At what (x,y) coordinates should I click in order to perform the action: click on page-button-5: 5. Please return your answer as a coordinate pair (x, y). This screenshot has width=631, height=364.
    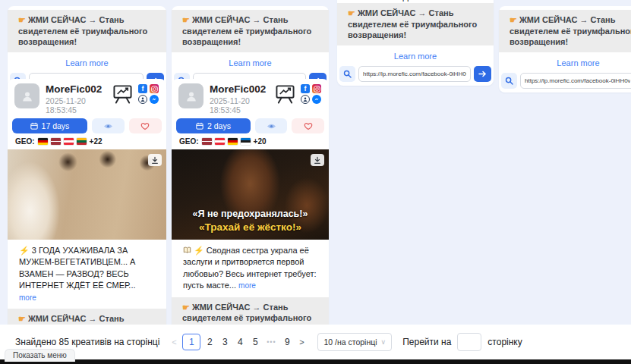
    Looking at the image, I should click on (255, 342).